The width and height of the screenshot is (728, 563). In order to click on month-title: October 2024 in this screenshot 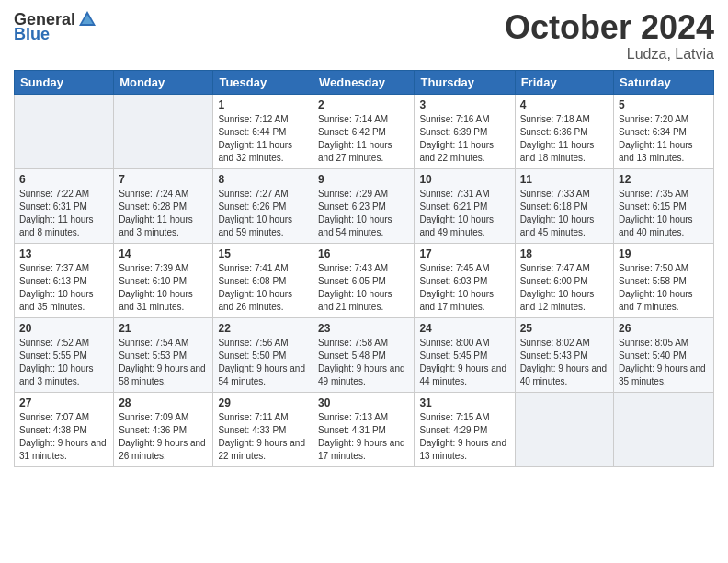, I will do `click(609, 28)`.